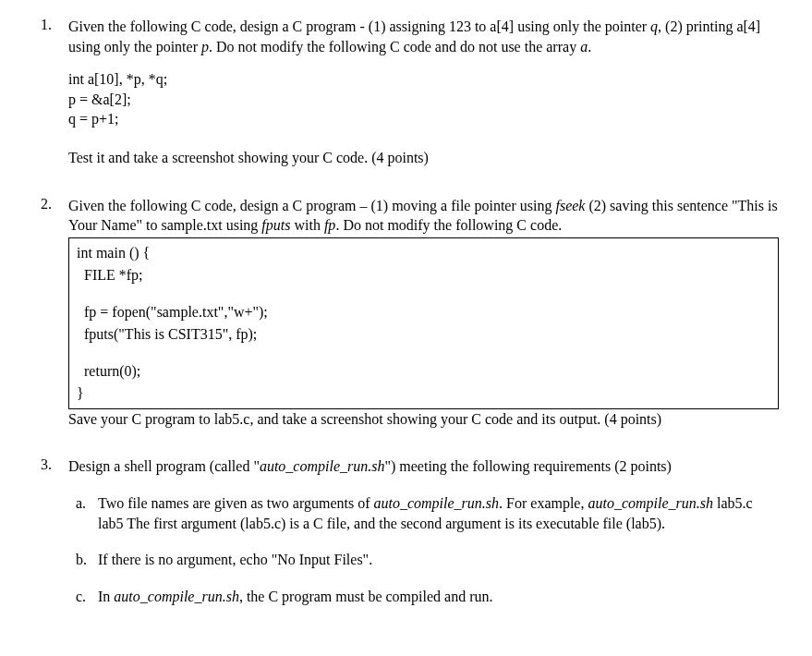 The image size is (812, 656). I want to click on q1-closing: Test it and take a screenshot showing yo…, so click(423, 158).